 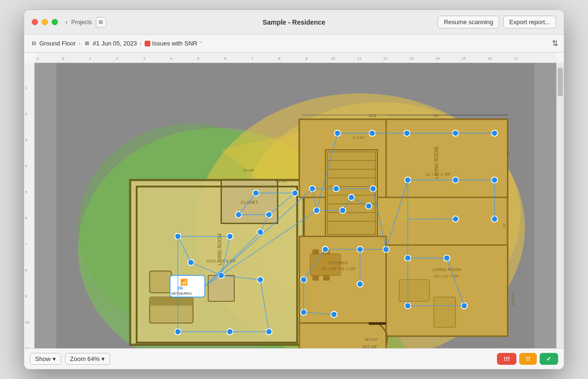 What do you see at coordinates (555, 44) in the screenshot?
I see `filter-settings-icon: ⇅` at bounding box center [555, 44].